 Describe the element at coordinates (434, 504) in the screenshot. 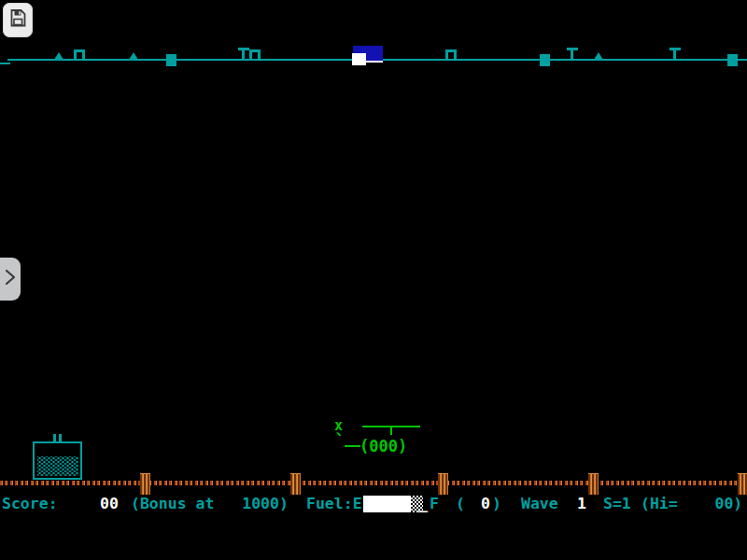

I see `fuel-end-label: F` at that location.